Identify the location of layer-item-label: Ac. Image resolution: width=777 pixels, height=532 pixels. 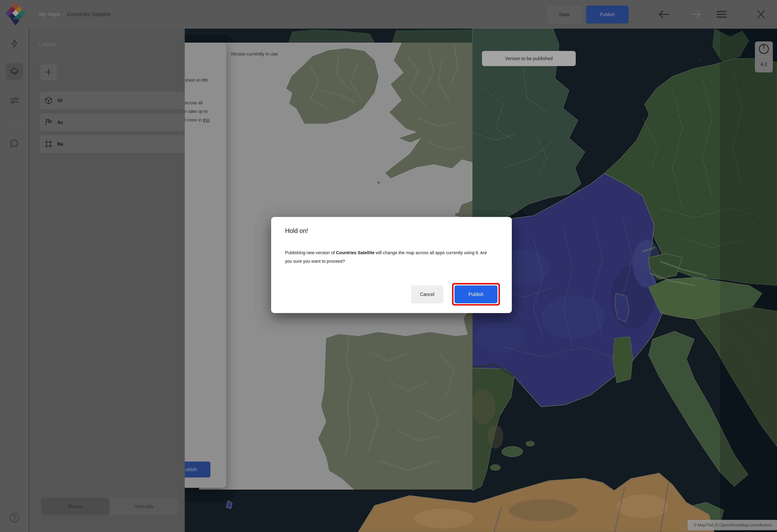
(60, 123).